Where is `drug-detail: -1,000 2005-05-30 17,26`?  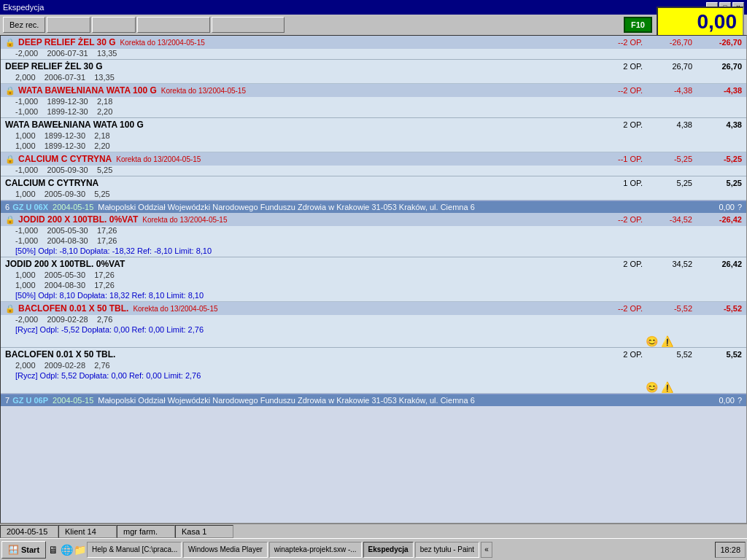
drug-detail: -1,000 2005-05-30 17,26 is located at coordinates (374, 231).